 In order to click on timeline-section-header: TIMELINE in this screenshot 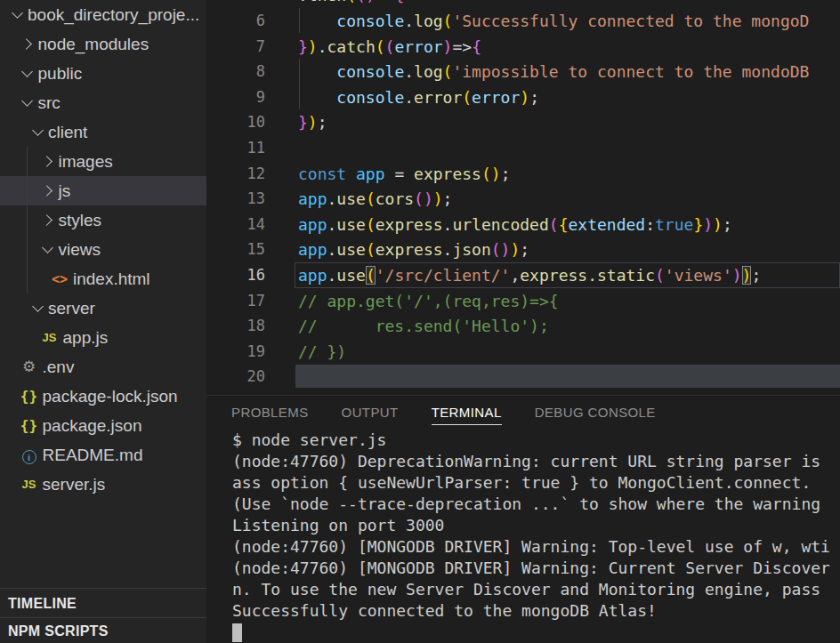, I will do `click(103, 603)`.